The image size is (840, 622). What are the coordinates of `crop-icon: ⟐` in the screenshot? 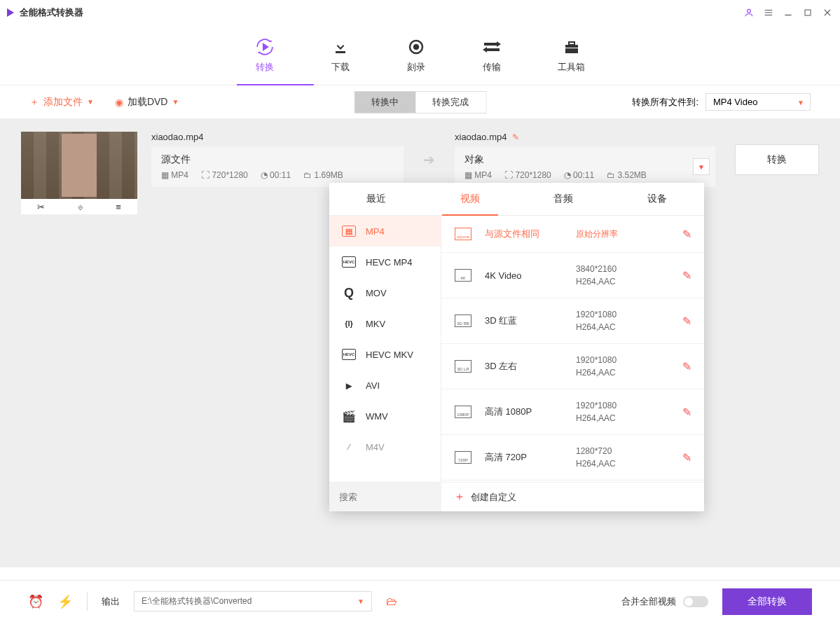 It's located at (81, 207).